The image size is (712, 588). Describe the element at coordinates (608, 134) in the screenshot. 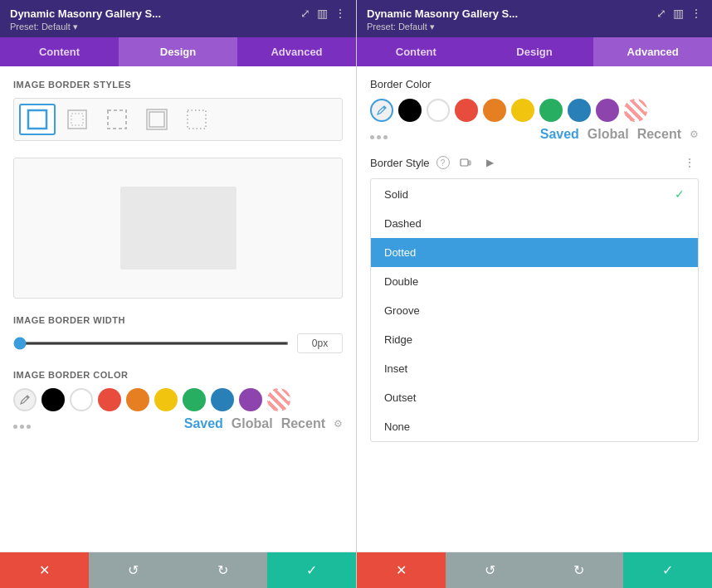

I see `right-color-tab-global: Global` at that location.